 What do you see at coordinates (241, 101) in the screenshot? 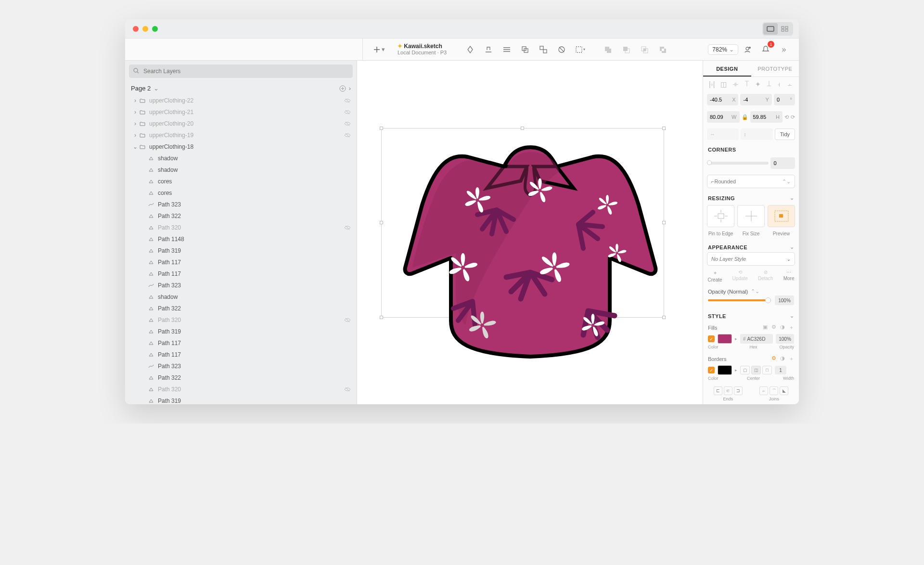
I see `layer-row: ›upperClothing-22` at bounding box center [241, 101].